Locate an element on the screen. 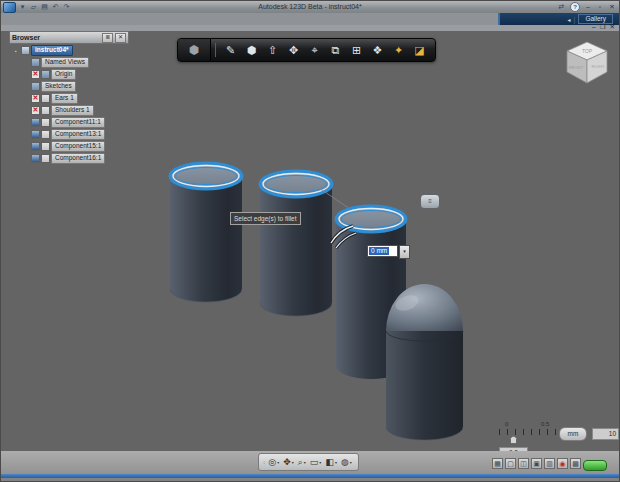 The width and height of the screenshot is (620, 482). tree-item-label: Ears 1 is located at coordinates (64, 98).